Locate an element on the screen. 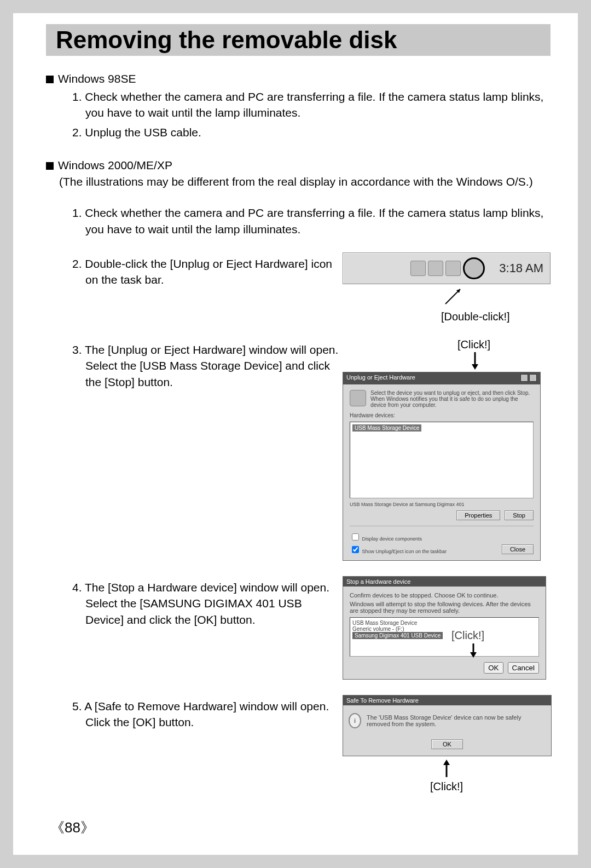  doubleclick-caption: [Double-click!] is located at coordinates (496, 317).